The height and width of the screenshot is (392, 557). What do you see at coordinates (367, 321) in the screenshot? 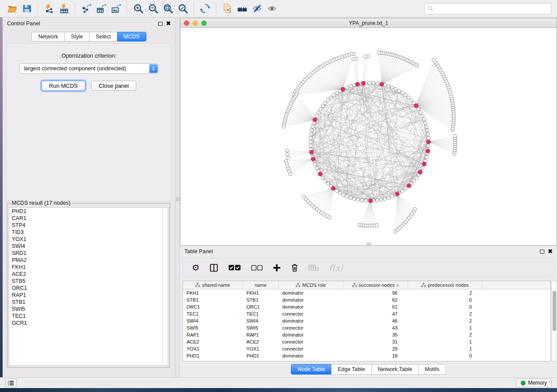
I see `table-row: SWI4SWI4dominator462` at bounding box center [367, 321].